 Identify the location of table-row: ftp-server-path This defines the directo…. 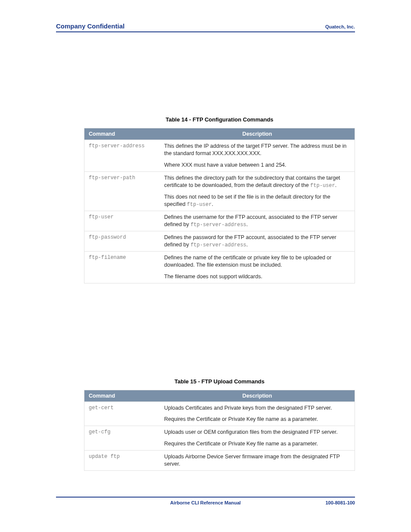
(220, 191).